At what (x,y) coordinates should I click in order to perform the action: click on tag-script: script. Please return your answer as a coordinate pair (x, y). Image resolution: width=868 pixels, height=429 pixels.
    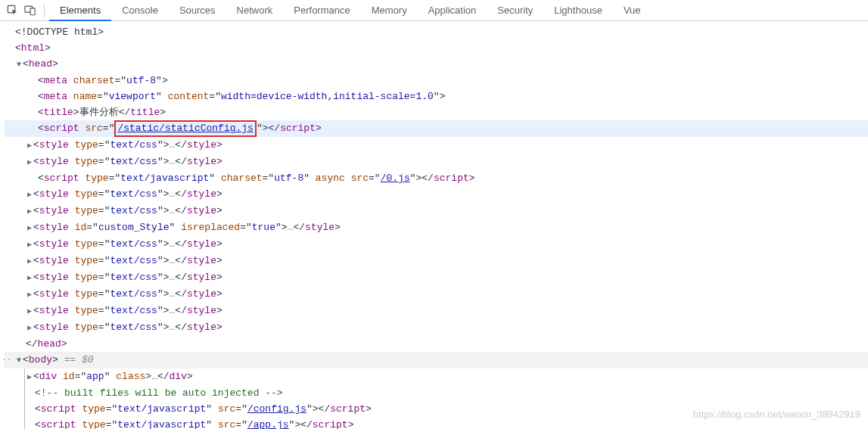
    Looking at the image, I should click on (298, 129).